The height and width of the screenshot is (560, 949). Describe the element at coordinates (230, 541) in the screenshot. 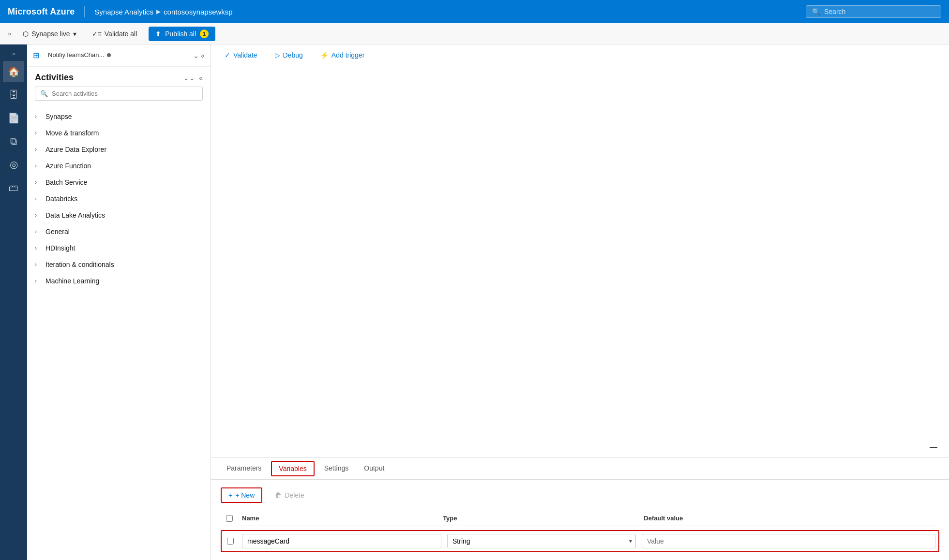

I see `row-checkbox` at that location.